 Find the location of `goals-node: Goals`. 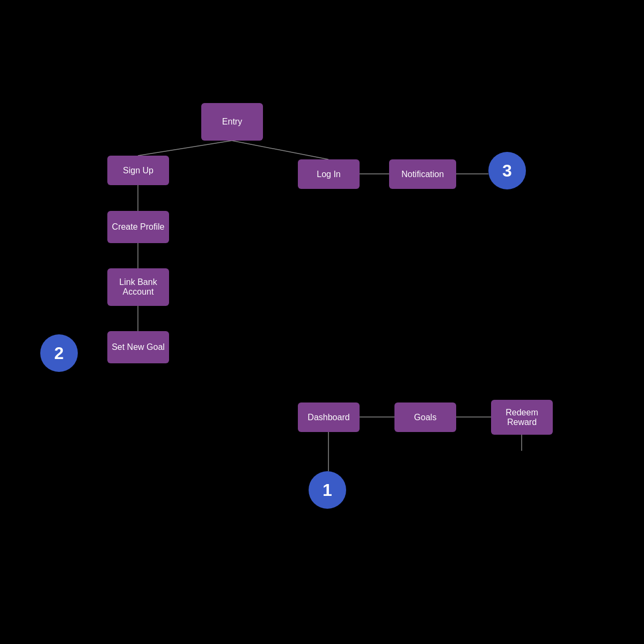

goals-node: Goals is located at coordinates (425, 418).